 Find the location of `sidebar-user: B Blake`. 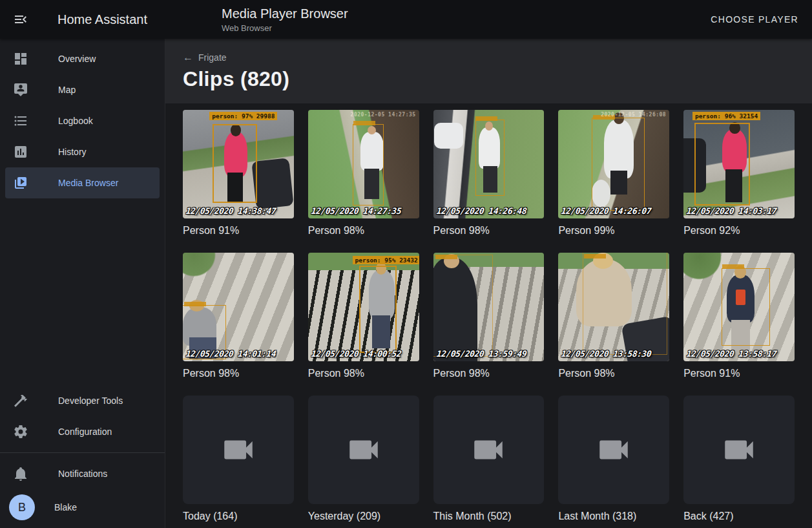

sidebar-user: B Blake is located at coordinates (83, 507).